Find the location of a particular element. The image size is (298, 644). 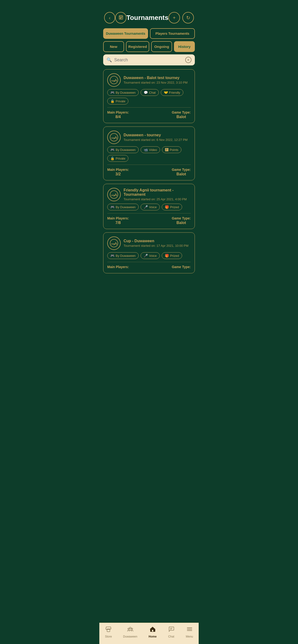

nav-chat: Chat is located at coordinates (171, 632).